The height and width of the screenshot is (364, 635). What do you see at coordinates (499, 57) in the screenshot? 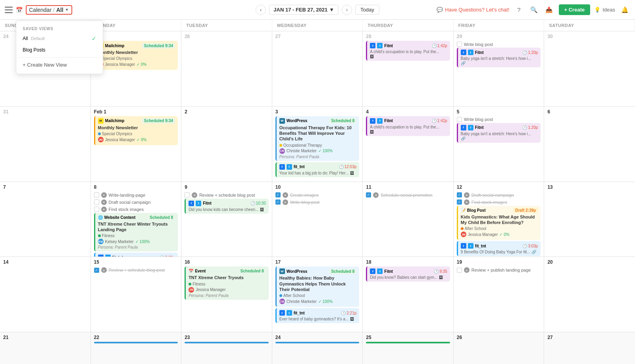
I see `card-fitnt-29: f t Fitnt 🕐1:20p Baby yoga isn't a stret…` at bounding box center [499, 57].